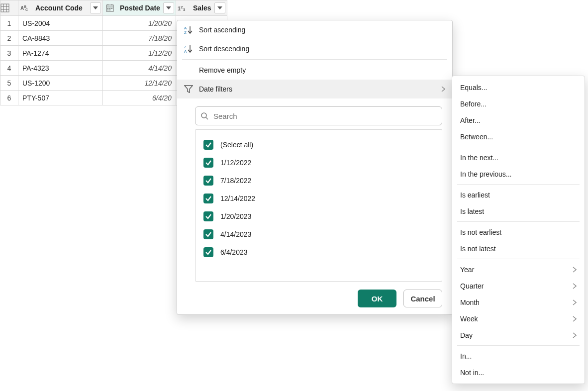 Image resolution: width=588 pixels, height=391 pixels. What do you see at coordinates (9, 8) in the screenshot?
I see `table-corner` at bounding box center [9, 8].